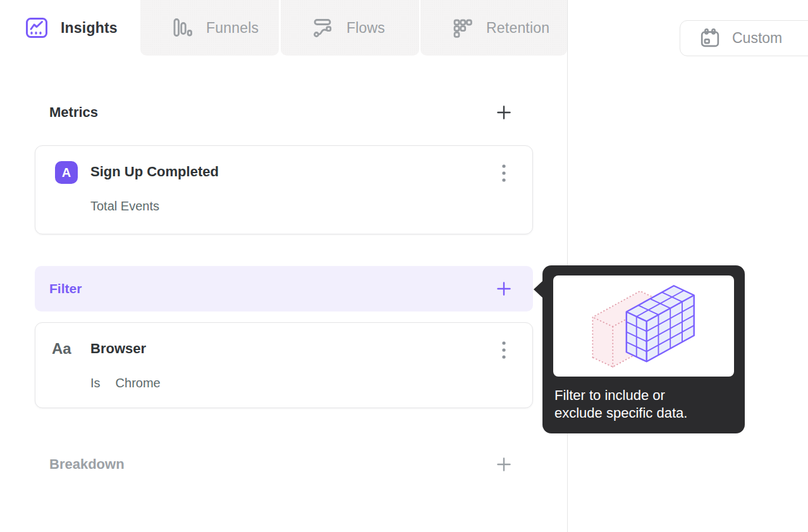 This screenshot has height=532, width=808. I want to click on metric-event-name: Sign Up Completed, so click(154, 172).